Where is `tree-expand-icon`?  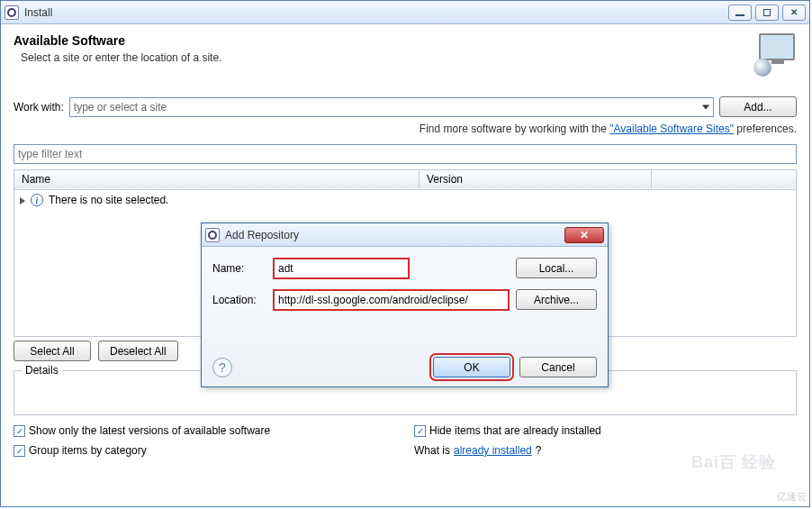
tree-expand-icon is located at coordinates (23, 201).